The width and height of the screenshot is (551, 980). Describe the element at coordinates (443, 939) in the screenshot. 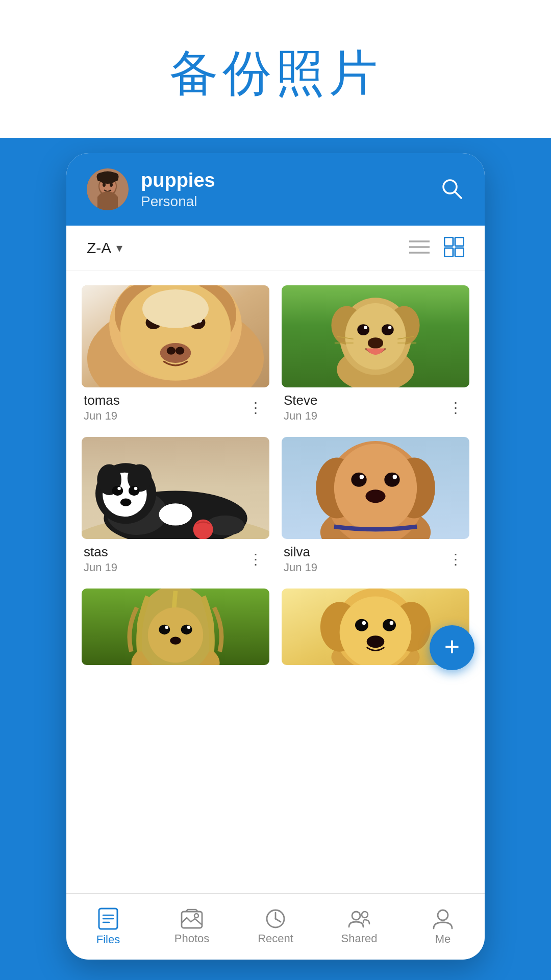

I see `nav-label-me: Me` at that location.